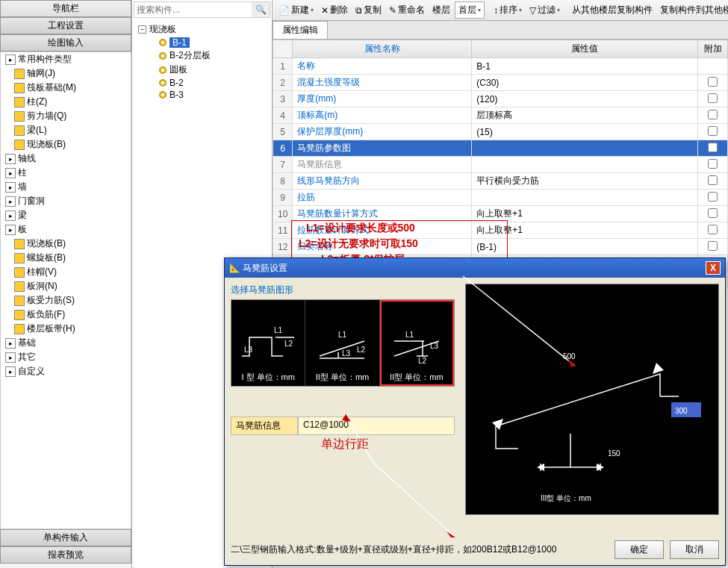 The image size is (728, 568). I want to click on delete-button: ✕删除, so click(335, 10).